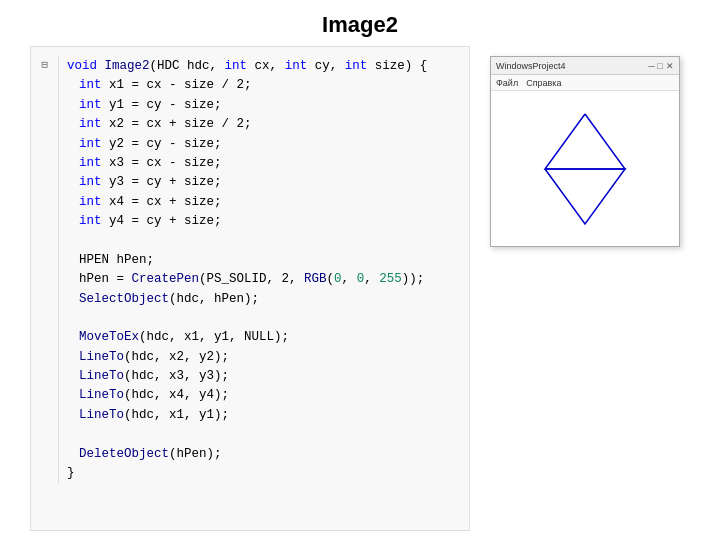 The image size is (720, 540). What do you see at coordinates (651, 66) in the screenshot?
I see `minimize-button: ─` at bounding box center [651, 66].